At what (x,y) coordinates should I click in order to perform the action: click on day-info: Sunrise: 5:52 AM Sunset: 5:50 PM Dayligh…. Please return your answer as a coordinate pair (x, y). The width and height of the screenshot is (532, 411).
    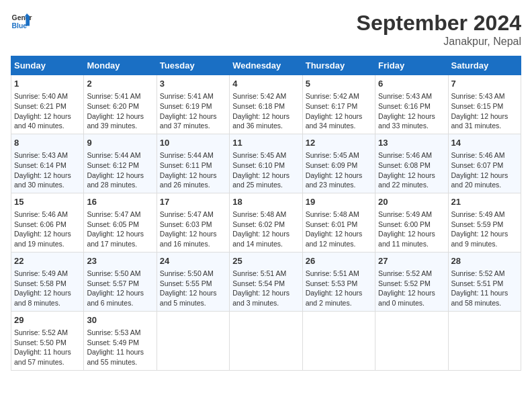
    Looking at the image, I should click on (47, 348).